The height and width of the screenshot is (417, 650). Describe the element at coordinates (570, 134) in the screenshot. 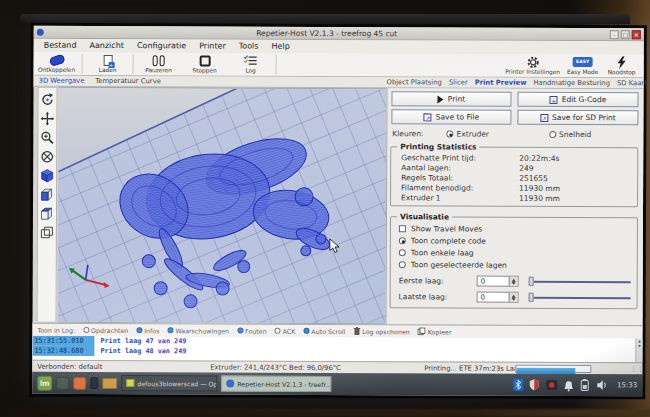

I see `kleuren-snelheid-radio: Snelheid` at that location.